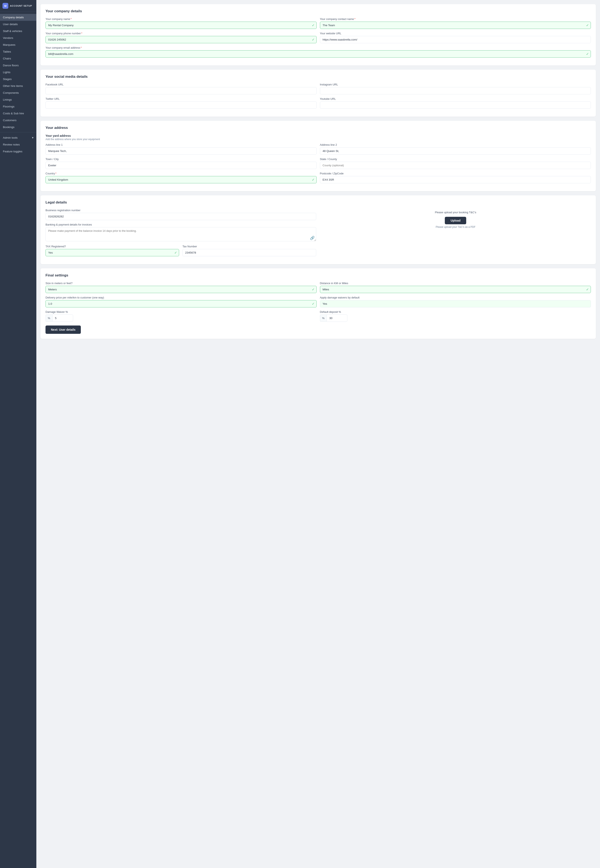  What do you see at coordinates (181, 165) in the screenshot?
I see `town-input` at bounding box center [181, 165].